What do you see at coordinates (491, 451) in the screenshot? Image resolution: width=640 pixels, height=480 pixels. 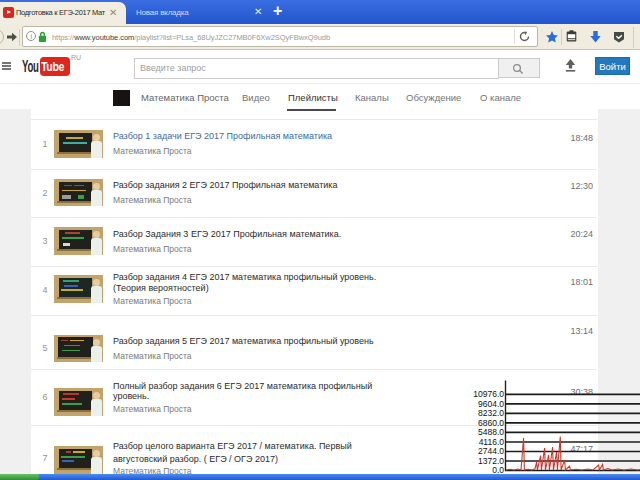 I see `svg-text: 2744.0` at bounding box center [491, 451].